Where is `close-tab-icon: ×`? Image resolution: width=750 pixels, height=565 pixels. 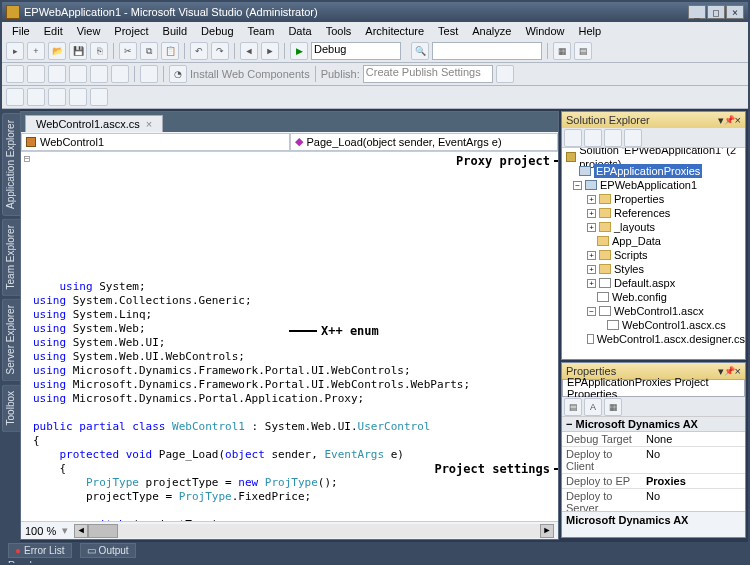
close-tab-icon: × is located at coordinates (149, 124).